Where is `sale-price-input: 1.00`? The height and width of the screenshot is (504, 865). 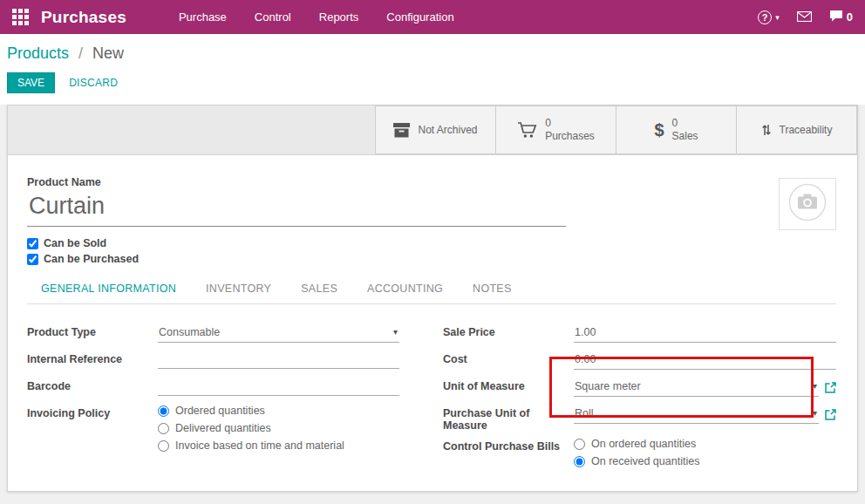 sale-price-input: 1.00 is located at coordinates (705, 333).